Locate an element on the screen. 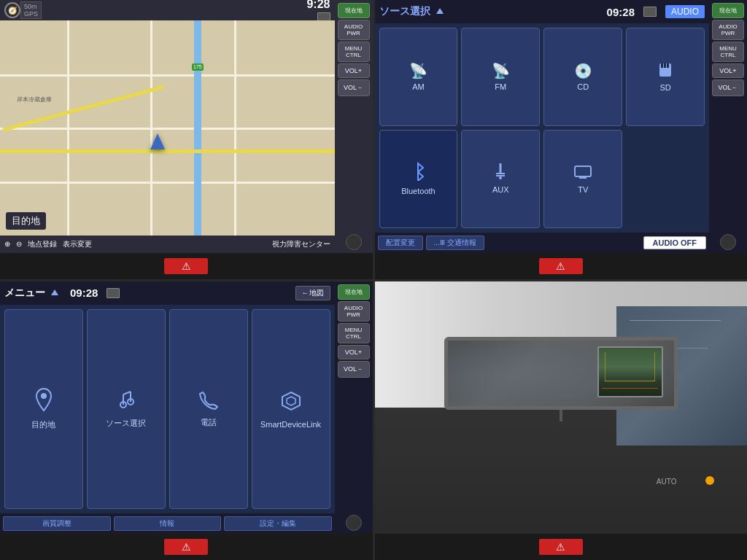 This screenshot has height=560, width=747. camera-display is located at coordinates (630, 372).